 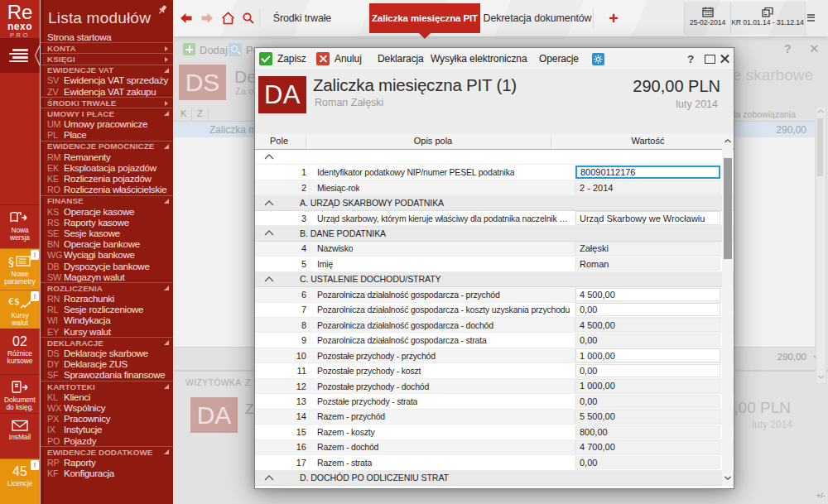 I want to click on new-tab-button: +, so click(x=614, y=18).